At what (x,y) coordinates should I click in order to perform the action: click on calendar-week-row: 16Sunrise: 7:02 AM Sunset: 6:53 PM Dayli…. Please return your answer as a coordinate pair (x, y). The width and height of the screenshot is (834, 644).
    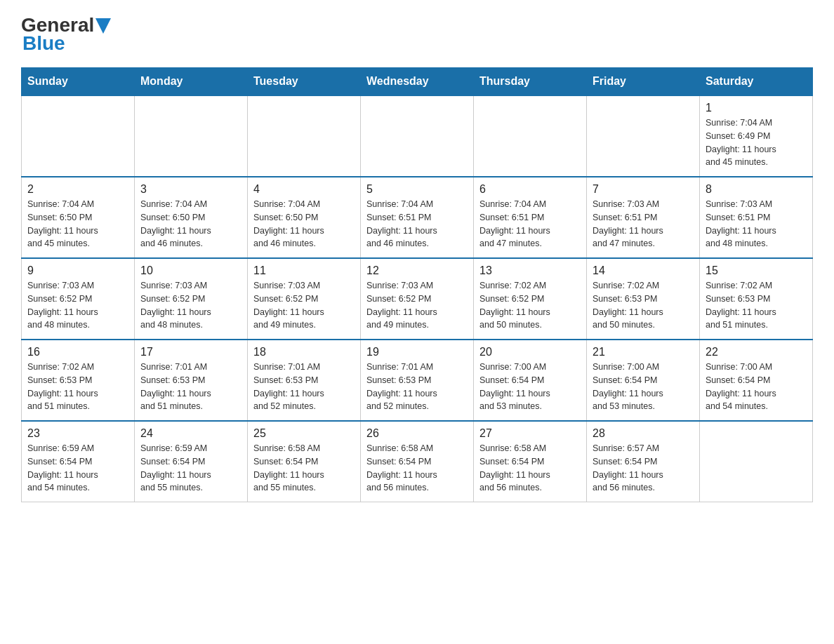
    Looking at the image, I should click on (417, 380).